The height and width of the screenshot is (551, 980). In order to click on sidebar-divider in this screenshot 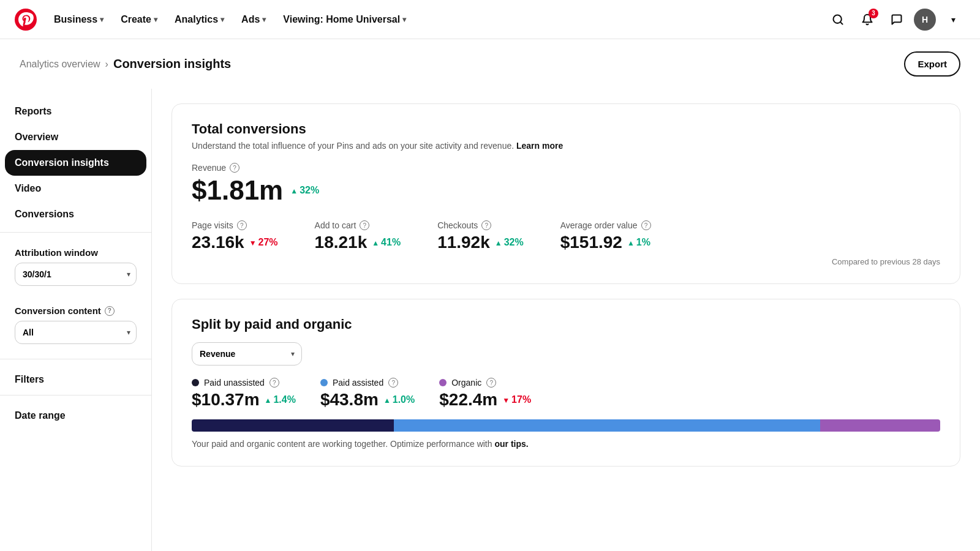, I will do `click(76, 233)`.